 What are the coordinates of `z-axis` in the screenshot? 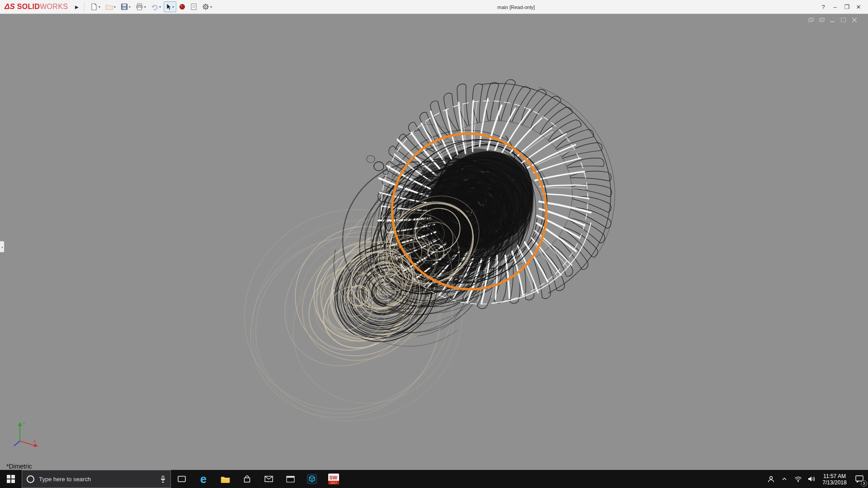 It's located at (17, 444).